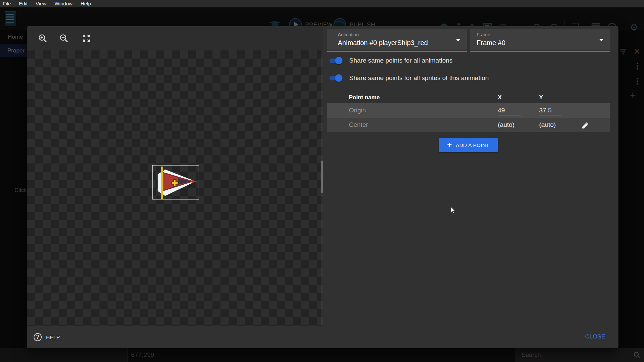 The width and height of the screenshot is (644, 362). What do you see at coordinates (348, 35) in the screenshot?
I see `animation-dropdown-label: Animation` at bounding box center [348, 35].